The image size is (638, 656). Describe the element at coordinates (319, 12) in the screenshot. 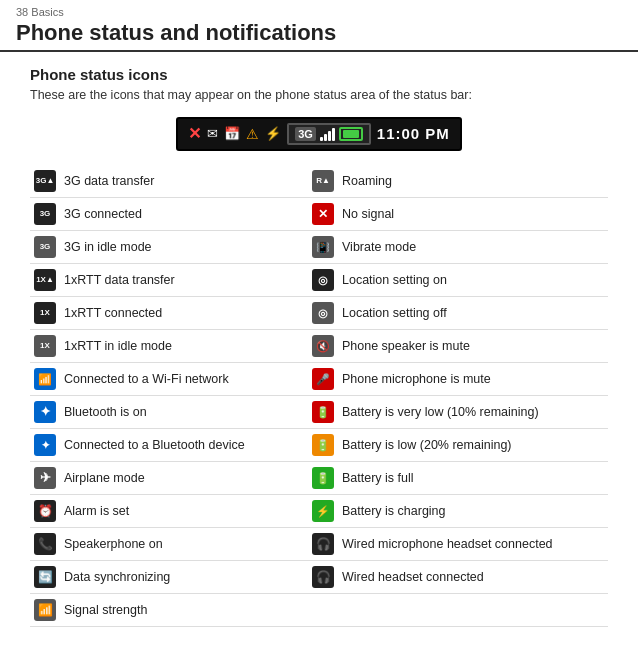

I see `chapter-label: 38 Basics` at that location.